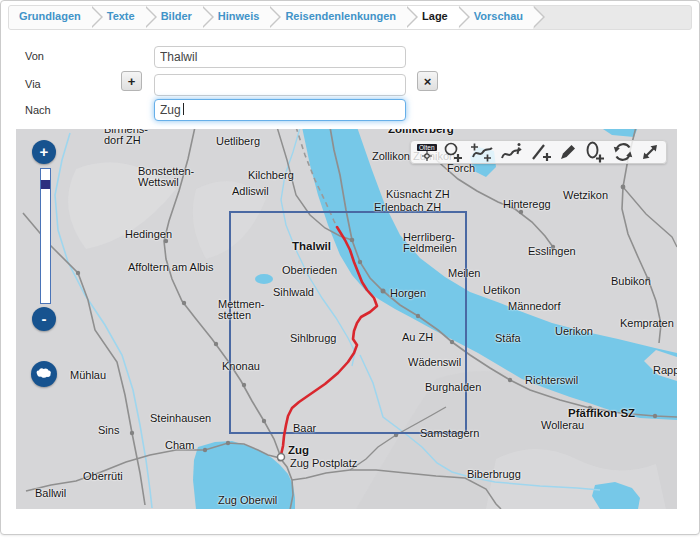 The image size is (700, 546). I want to click on add-route-icon, so click(482, 152).